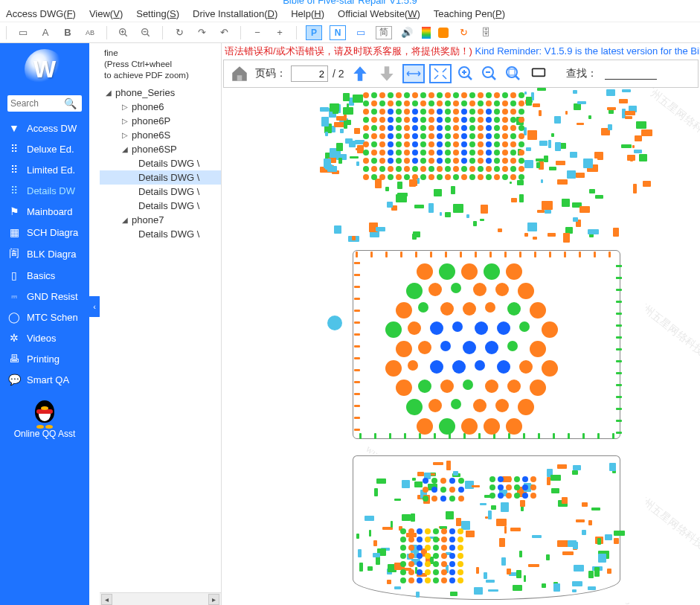  What do you see at coordinates (14, 359) in the screenshot?
I see `sidebar-icon: 🖶` at bounding box center [14, 359].